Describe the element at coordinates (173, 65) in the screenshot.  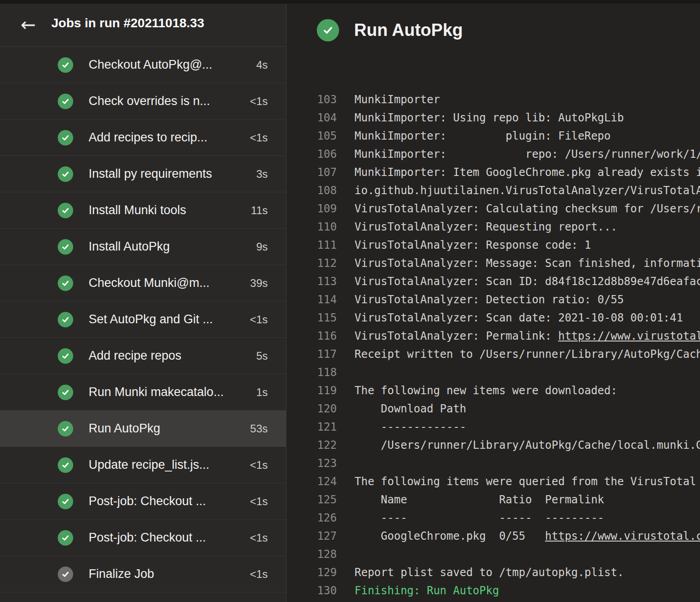
I see `job-label: Checkout AutoPkg@...` at that location.